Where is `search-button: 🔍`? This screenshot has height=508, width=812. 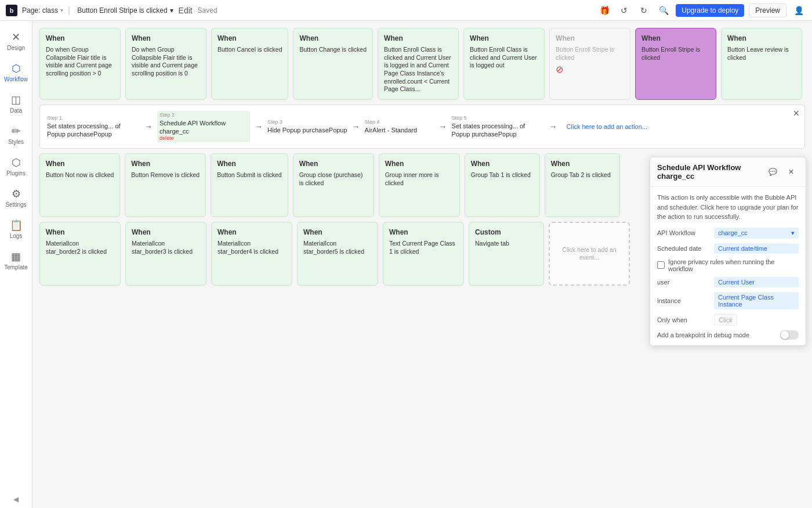 search-button: 🔍 is located at coordinates (664, 10).